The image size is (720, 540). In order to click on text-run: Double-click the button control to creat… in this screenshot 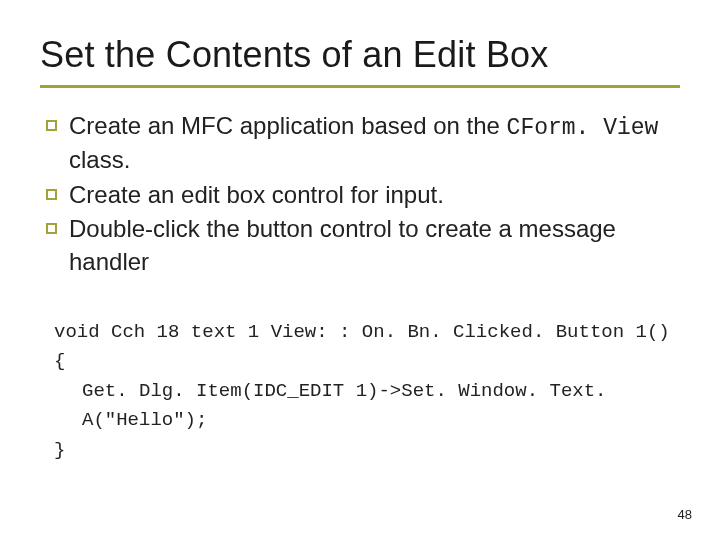, I will do `click(342, 244)`.